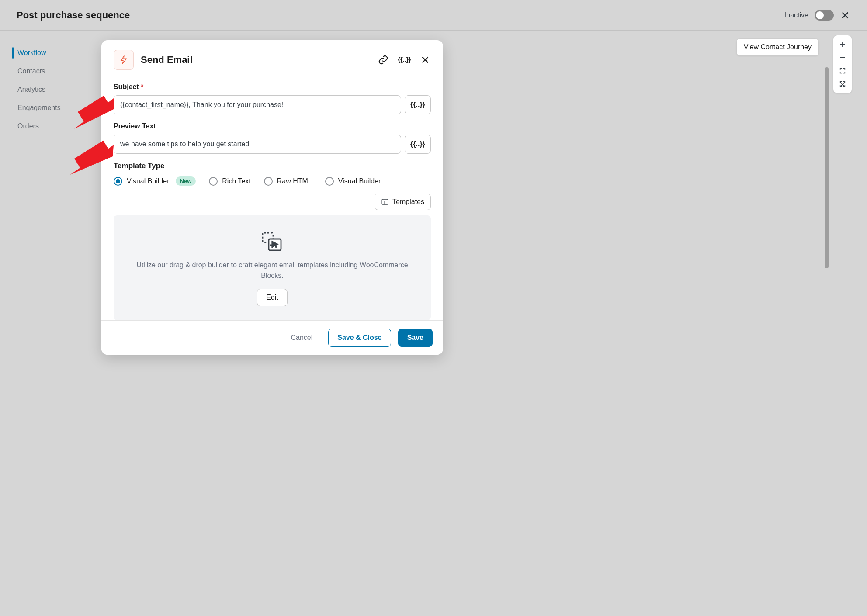 The width and height of the screenshot is (867, 616). Describe the element at coordinates (272, 202) in the screenshot. I see `templates-row: Templates` at that location.